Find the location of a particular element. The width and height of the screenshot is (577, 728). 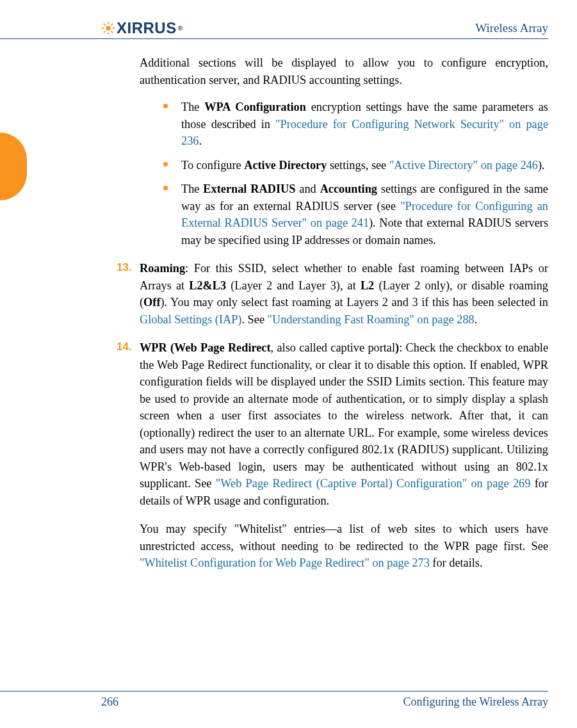

logo-registered: ® is located at coordinates (181, 28).